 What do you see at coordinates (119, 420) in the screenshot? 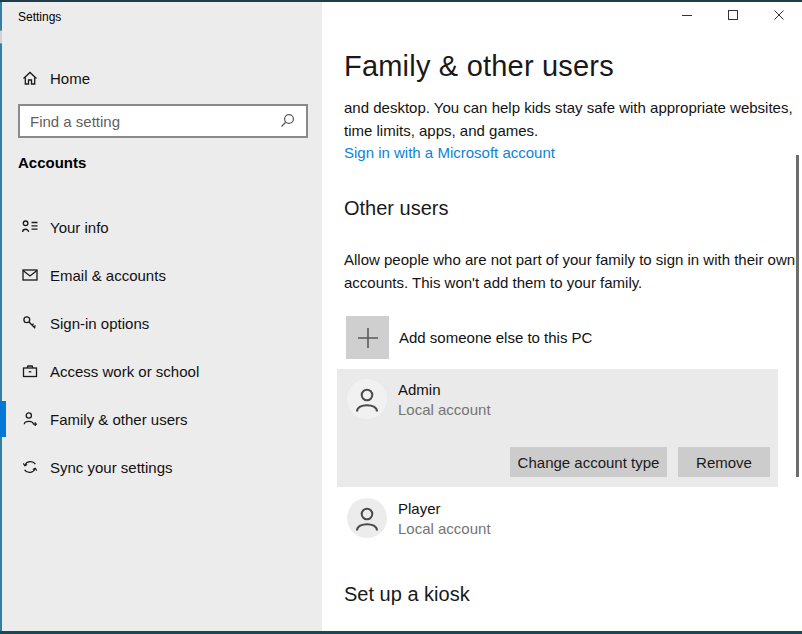
I see `sidebar-item-label: Family & other users` at bounding box center [119, 420].